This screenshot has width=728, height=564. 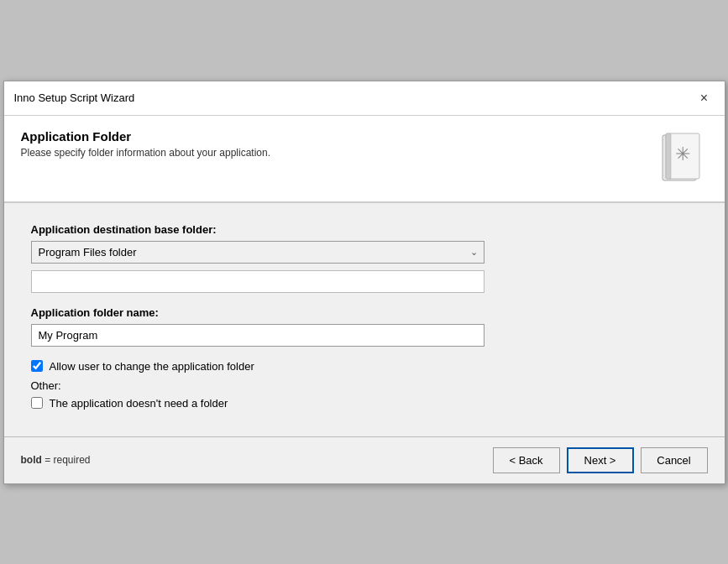 I want to click on next-button: Next >, so click(x=600, y=460).